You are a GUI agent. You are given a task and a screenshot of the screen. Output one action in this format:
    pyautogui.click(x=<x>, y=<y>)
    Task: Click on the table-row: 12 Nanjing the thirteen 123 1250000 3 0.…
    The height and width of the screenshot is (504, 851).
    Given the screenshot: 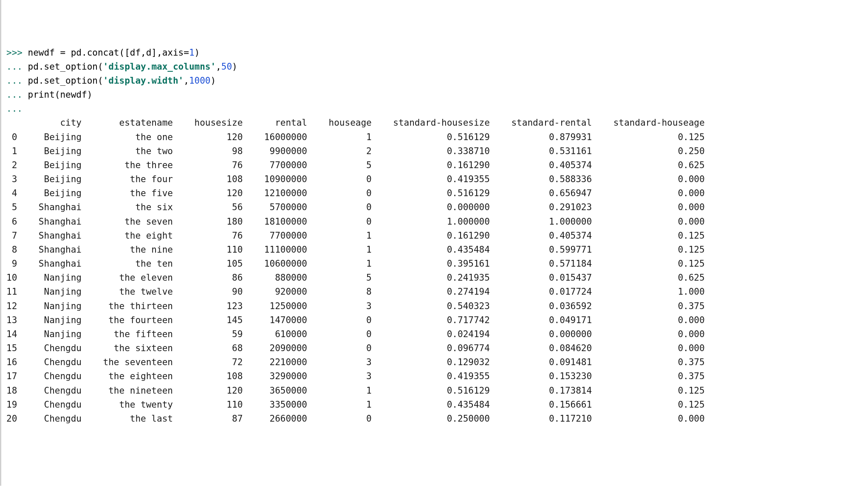 What is the action you would take?
    pyautogui.click(x=426, y=307)
    